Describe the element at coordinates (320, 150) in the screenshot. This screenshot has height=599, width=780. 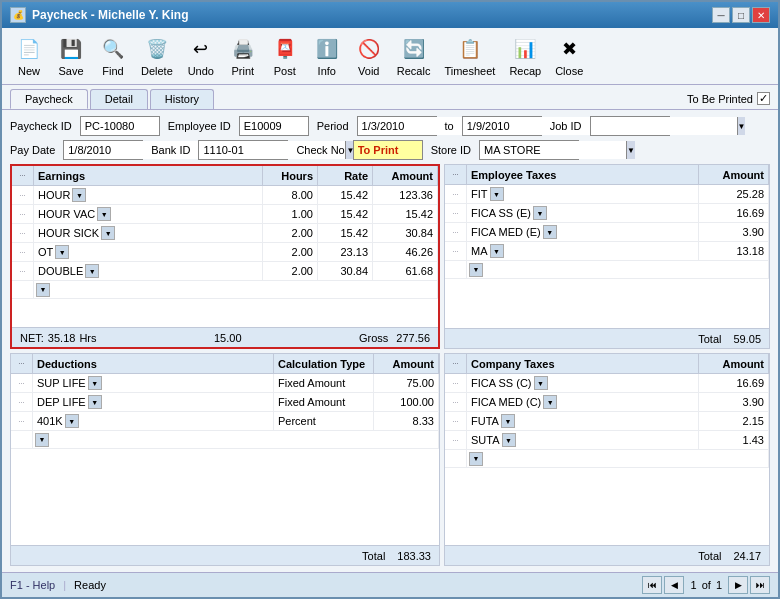
I see `check-no-label: Check No` at that location.